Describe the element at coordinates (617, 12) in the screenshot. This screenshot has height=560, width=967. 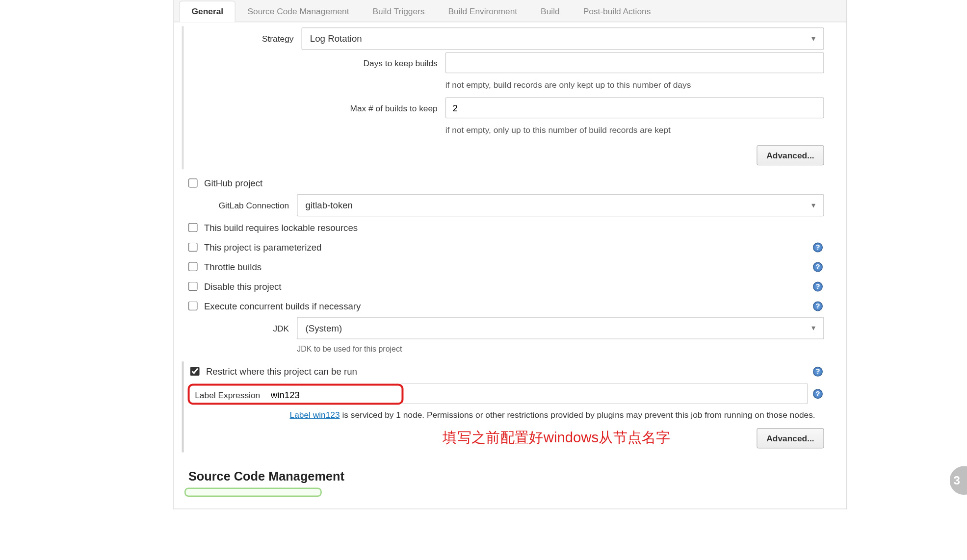
I see `tab-post: Post-build Actions` at that location.